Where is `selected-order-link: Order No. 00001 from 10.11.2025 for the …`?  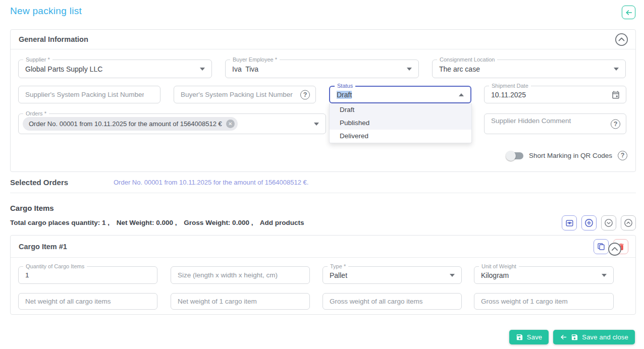 selected-order-link: Order No. 00001 from 10.11.2025 for the … is located at coordinates (211, 183).